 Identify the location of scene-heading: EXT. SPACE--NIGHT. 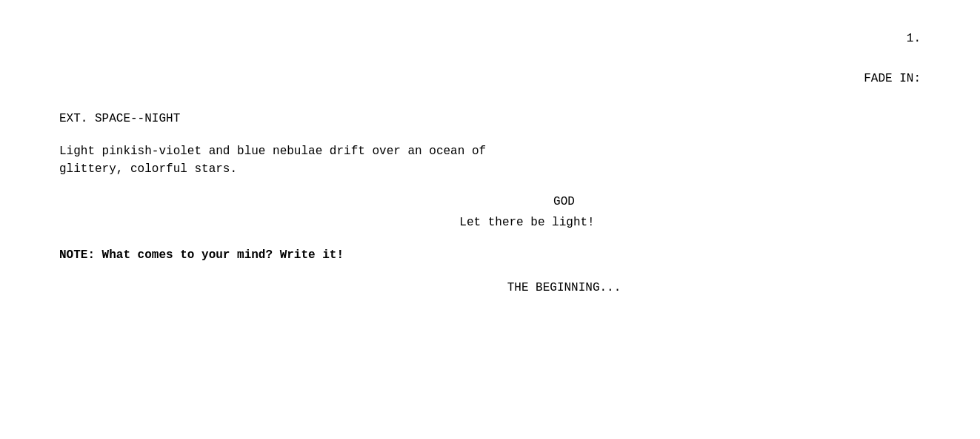
(490, 119).